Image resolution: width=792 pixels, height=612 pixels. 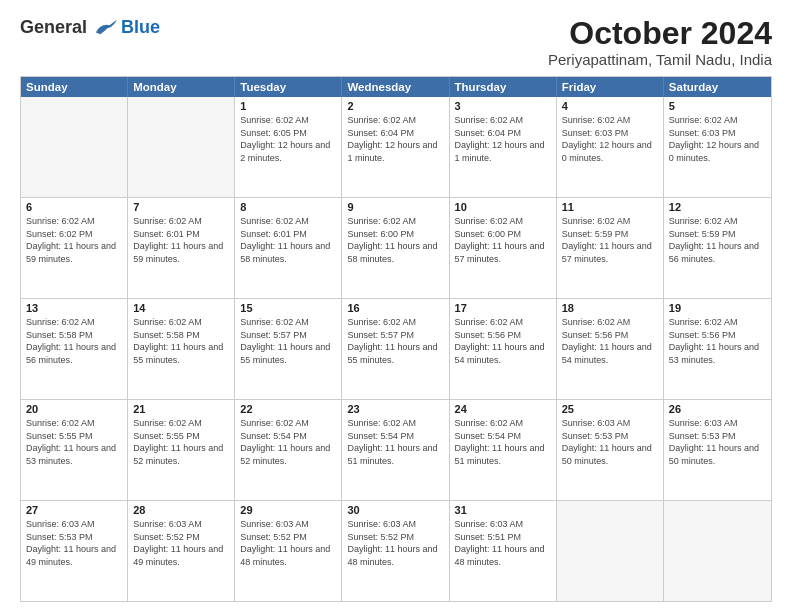 I want to click on cell-date: 10, so click(x=503, y=207).